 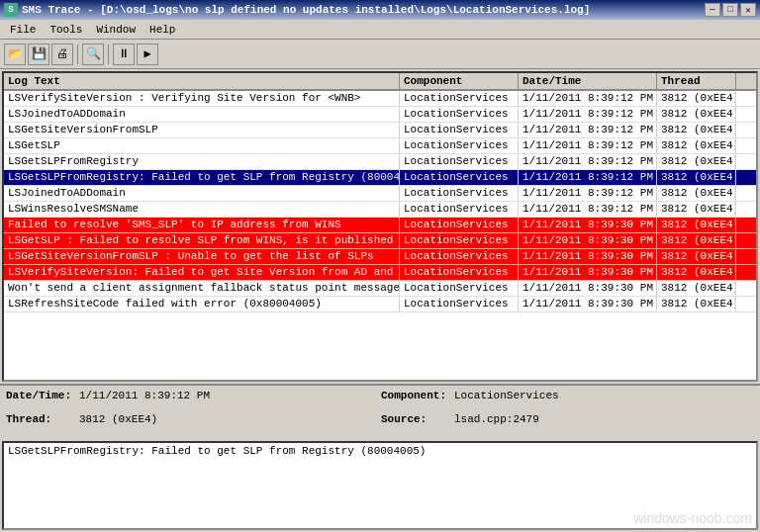 I want to click on header-component: Component, so click(x=459, y=81).